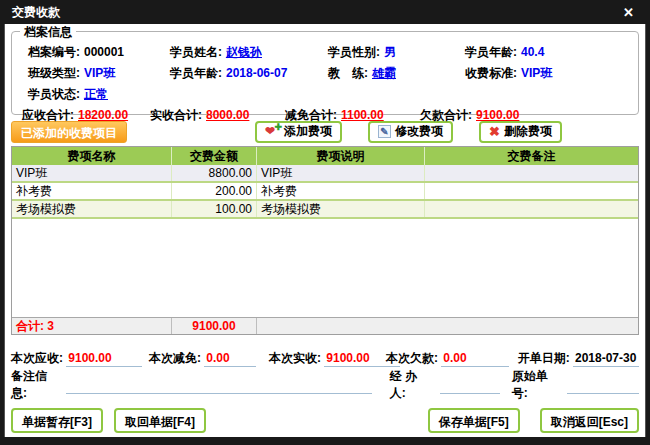 This screenshot has height=445, width=650. I want to click on field-label: 学员状态:, so click(54, 94).